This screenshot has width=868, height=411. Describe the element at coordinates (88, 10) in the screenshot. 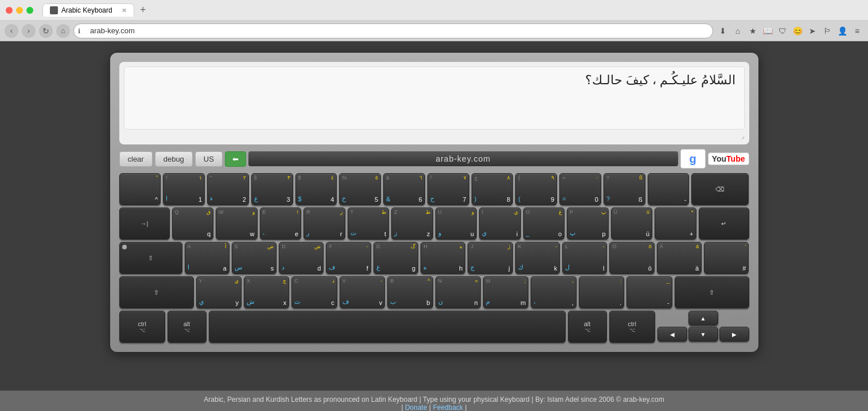

I see `active-tab: Arabic Keyboard ✕` at that location.